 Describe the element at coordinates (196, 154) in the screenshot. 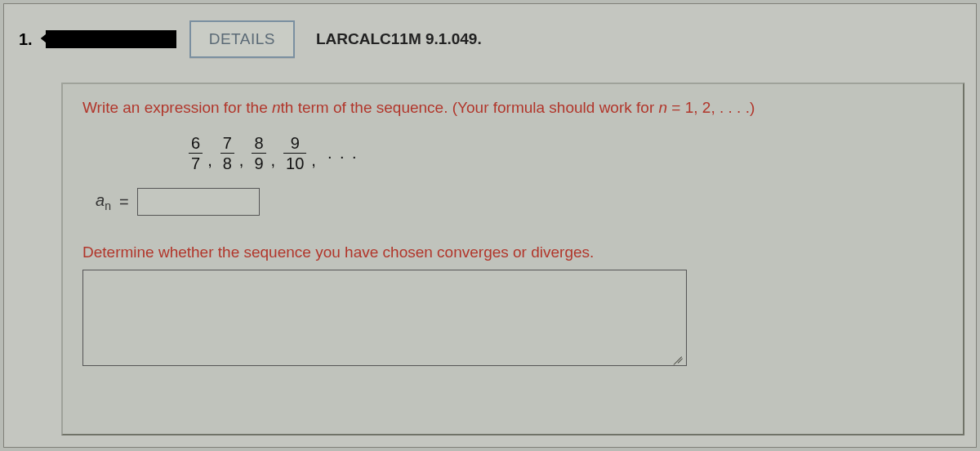

I see `sequence-term: 6 7` at that location.